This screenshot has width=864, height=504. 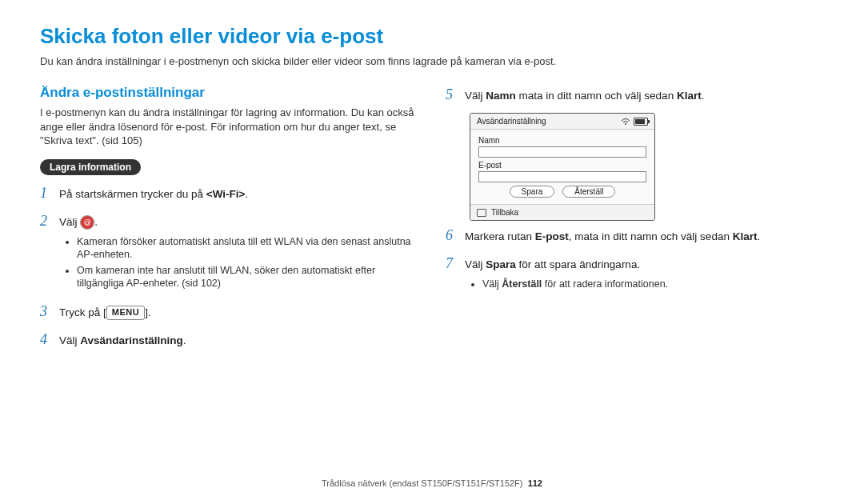 I want to click on step-4-text-pre: Välj, so click(x=70, y=341).